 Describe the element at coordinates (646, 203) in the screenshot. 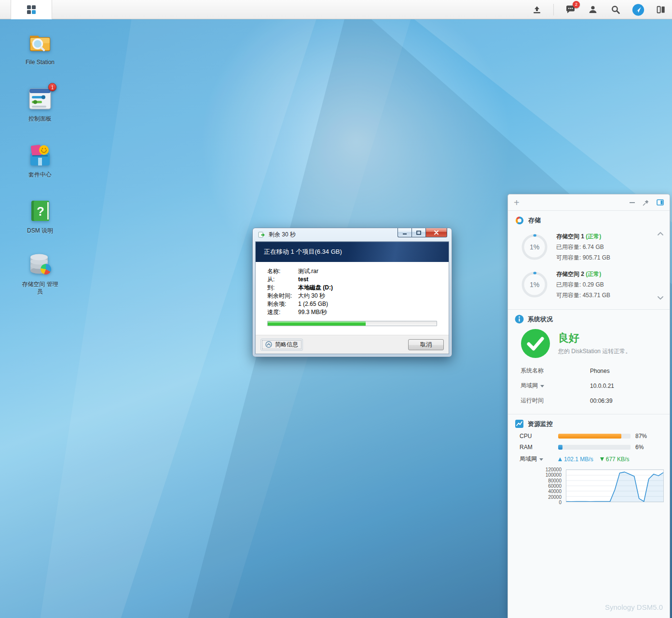

I see `pin-panel-button` at that location.